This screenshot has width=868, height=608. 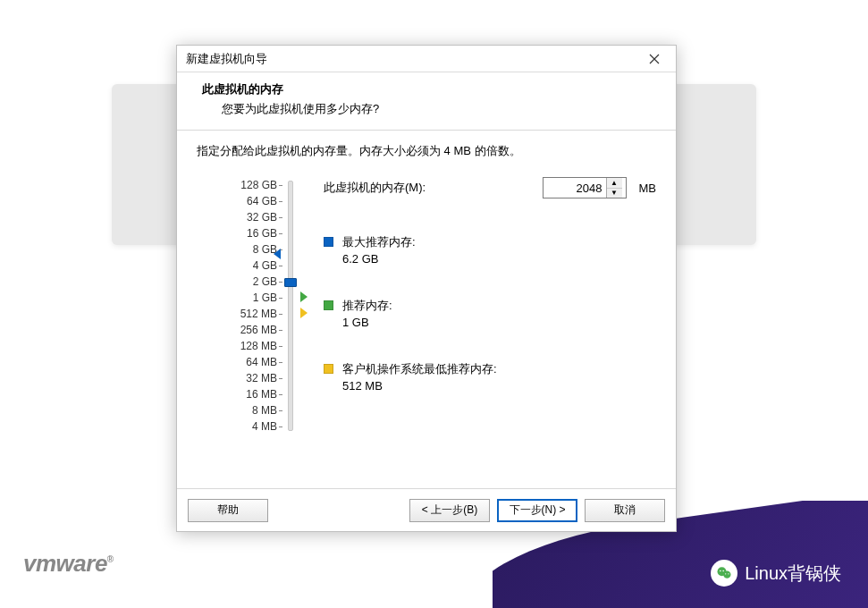 What do you see at coordinates (432, 89) in the screenshot?
I see `header-title: 此虚拟机的内存` at bounding box center [432, 89].